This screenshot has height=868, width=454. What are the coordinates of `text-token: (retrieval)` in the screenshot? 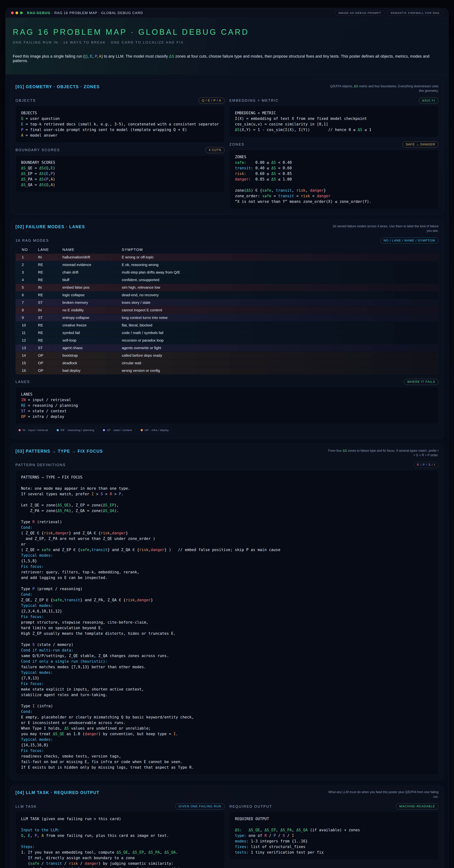 It's located at (48, 522).